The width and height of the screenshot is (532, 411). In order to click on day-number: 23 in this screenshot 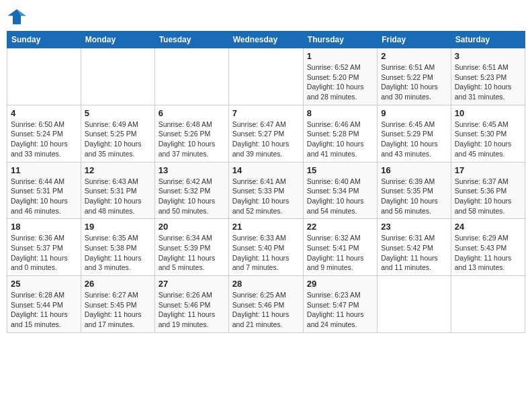, I will do `click(414, 227)`.